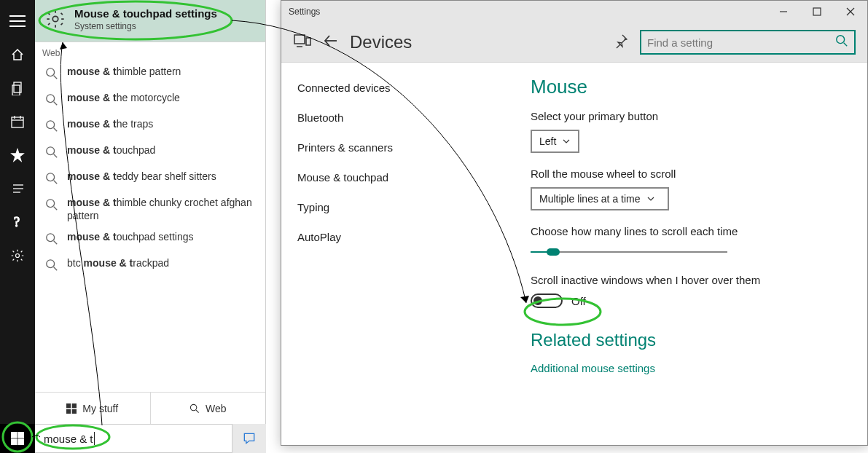 Image resolution: width=868 pixels, height=453 pixels. Describe the element at coordinates (690, 117) in the screenshot. I see `primary-button-label: Select your primary button` at that location.